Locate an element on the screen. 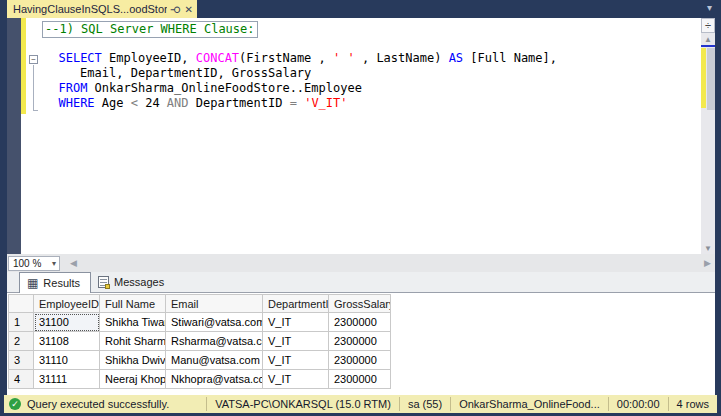  scrollmap-caret-marker is located at coordinates (708, 46).